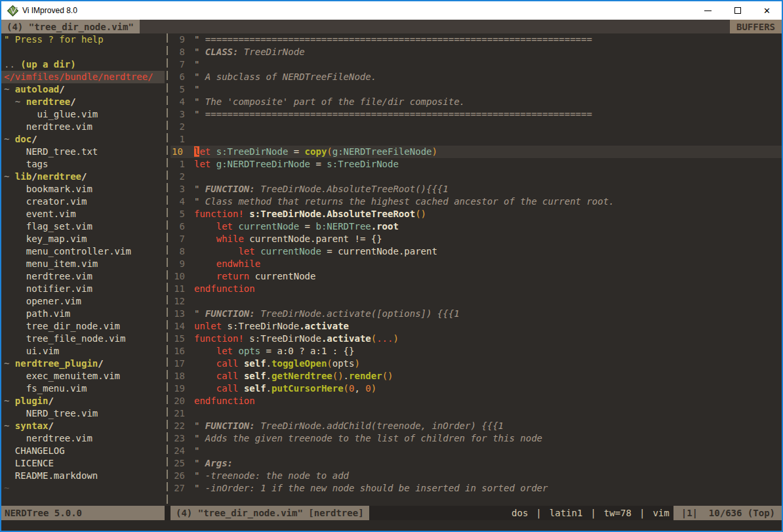  What do you see at coordinates (83, 202) in the screenshot?
I see `tree-row: creator.vim` at bounding box center [83, 202].